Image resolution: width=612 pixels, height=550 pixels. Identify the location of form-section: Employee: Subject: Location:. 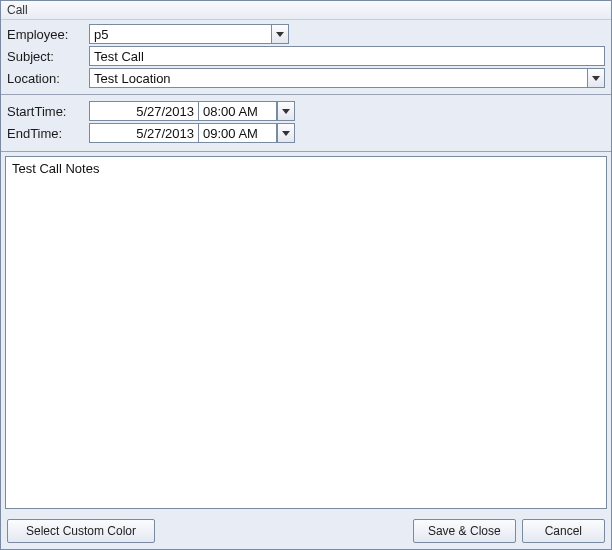
(306, 58).